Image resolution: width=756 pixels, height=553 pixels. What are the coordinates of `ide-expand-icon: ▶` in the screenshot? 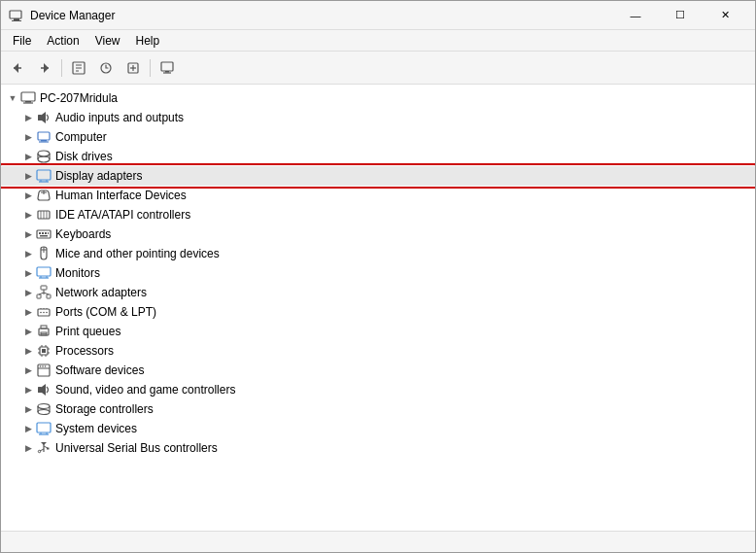 It's located at (28, 215).